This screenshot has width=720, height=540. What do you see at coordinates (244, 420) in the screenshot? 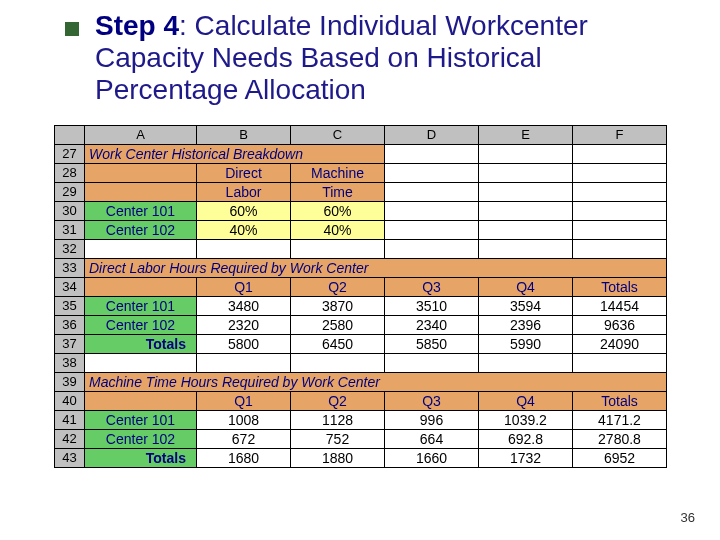
I see `cell-value: 1008` at bounding box center [244, 420].